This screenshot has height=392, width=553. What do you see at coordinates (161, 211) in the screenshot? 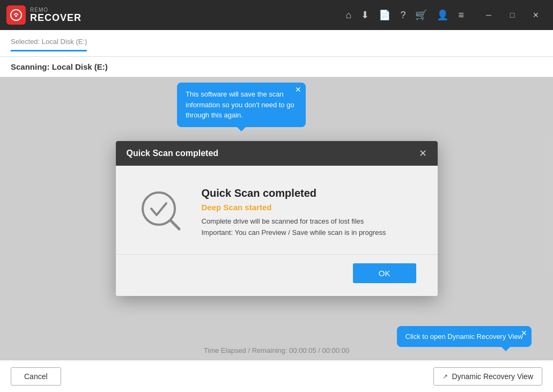
I see `magnifier-svg` at bounding box center [161, 211].